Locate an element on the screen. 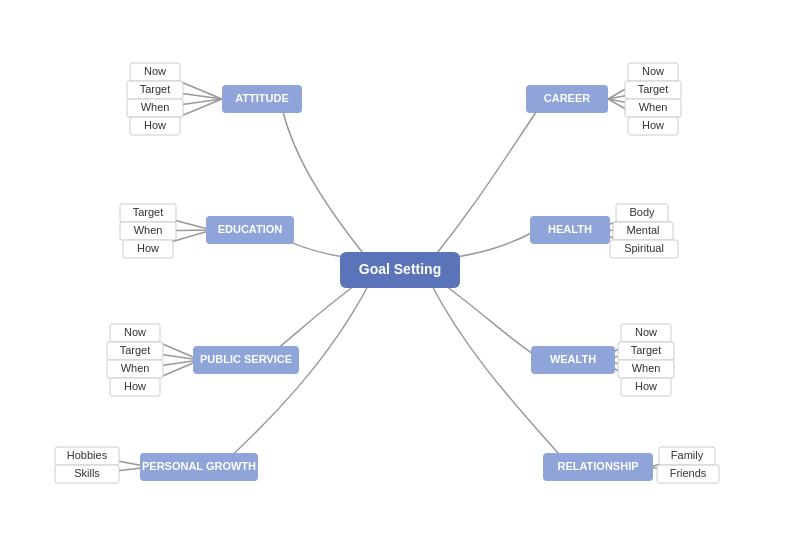 Image resolution: width=800 pixels, height=541 pixels. leaf-ps-target: Target is located at coordinates (136, 350).